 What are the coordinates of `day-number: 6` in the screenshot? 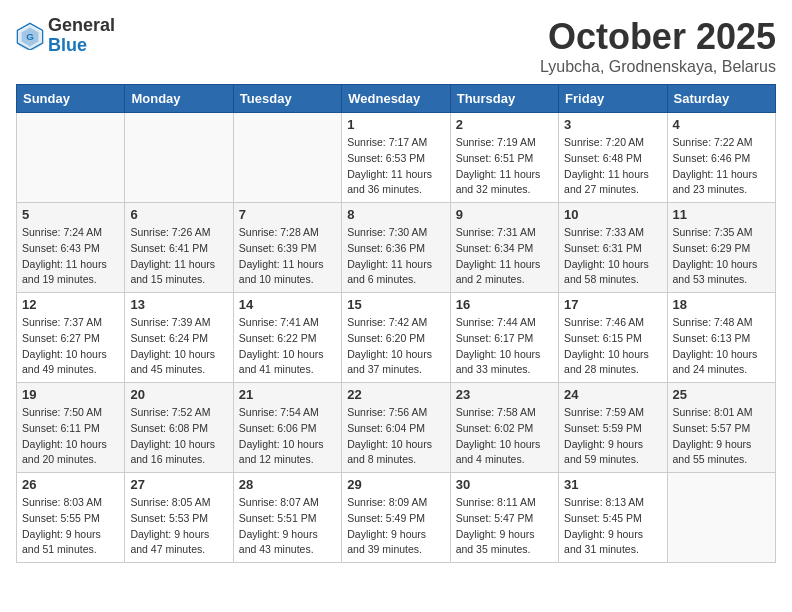 It's located at (178, 214).